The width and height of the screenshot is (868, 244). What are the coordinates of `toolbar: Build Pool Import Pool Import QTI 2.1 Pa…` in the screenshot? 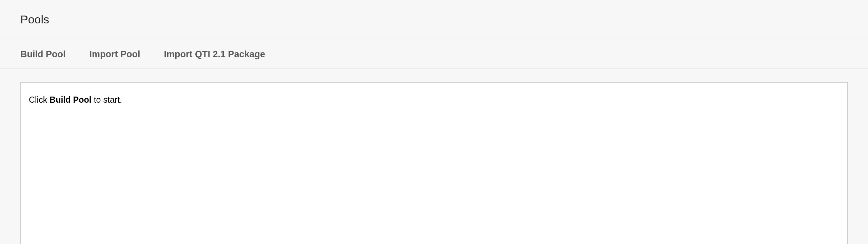 It's located at (434, 54).